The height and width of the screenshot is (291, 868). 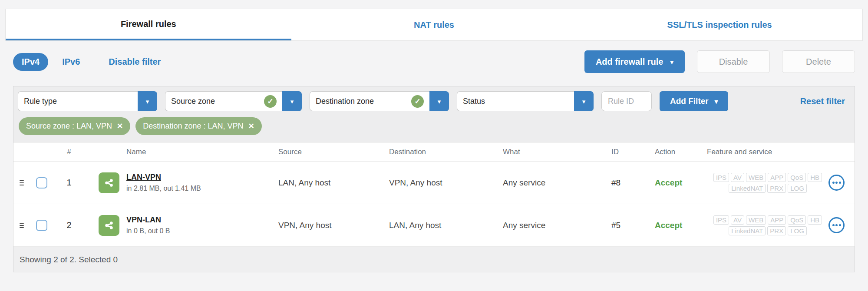 What do you see at coordinates (135, 62) in the screenshot?
I see `disable-filter-link: Disable filter` at bounding box center [135, 62].